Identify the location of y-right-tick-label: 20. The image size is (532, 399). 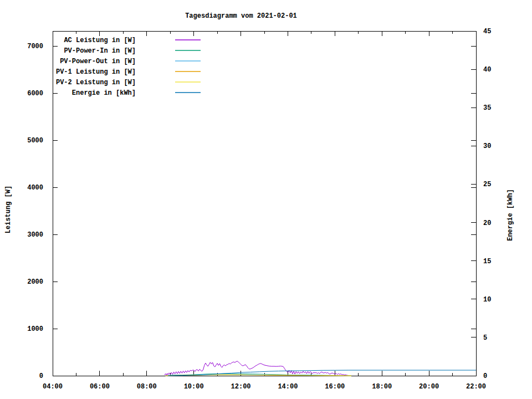
(487, 223).